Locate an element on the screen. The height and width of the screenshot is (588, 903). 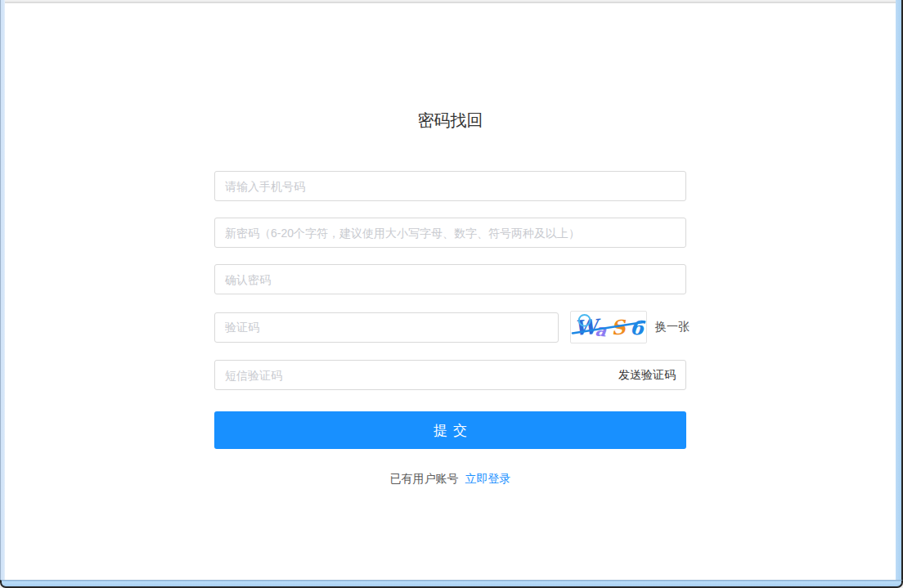
captcha-input is located at coordinates (386, 327).